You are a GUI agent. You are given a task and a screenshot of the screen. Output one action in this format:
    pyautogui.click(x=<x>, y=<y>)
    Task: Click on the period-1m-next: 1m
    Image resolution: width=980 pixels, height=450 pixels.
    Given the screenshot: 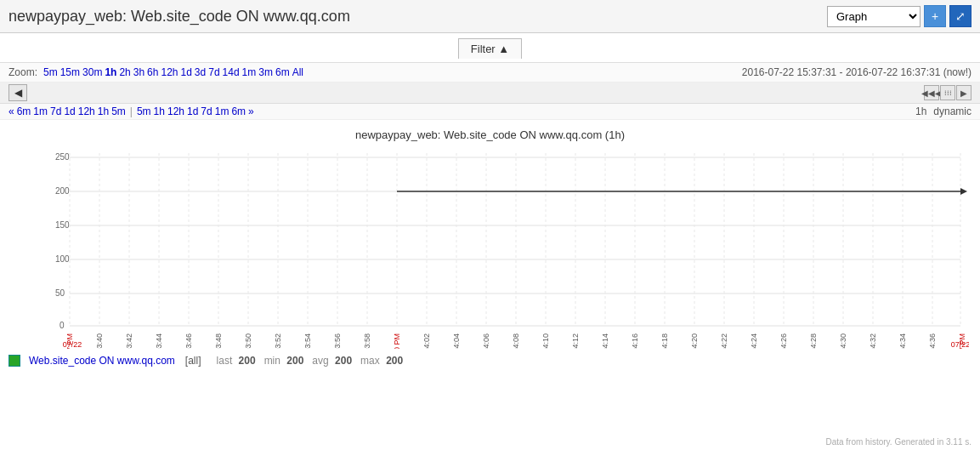 What is the action you would take?
    pyautogui.click(x=223, y=111)
    